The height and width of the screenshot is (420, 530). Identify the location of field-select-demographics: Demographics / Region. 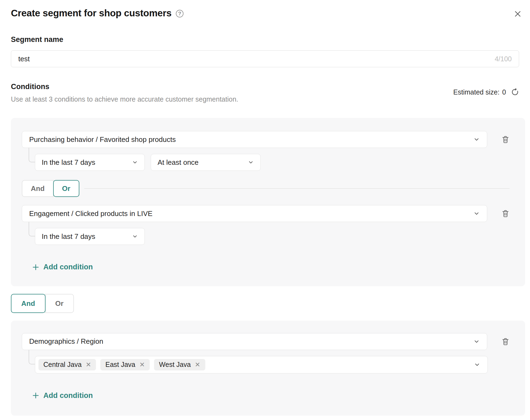
(255, 342).